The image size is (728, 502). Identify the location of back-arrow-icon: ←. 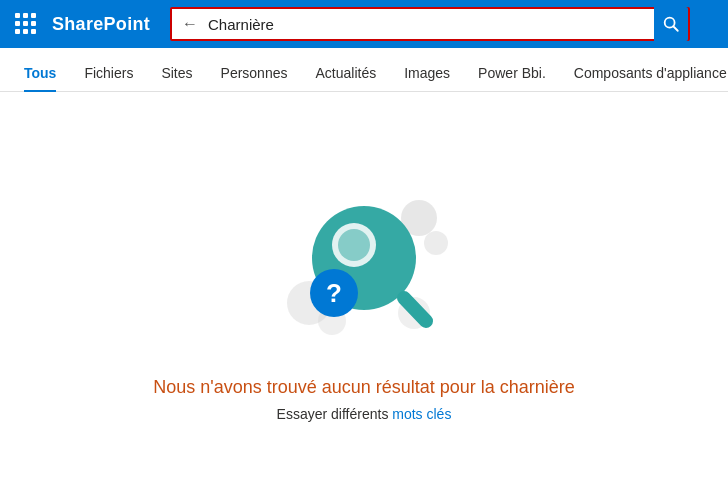
(190, 24).